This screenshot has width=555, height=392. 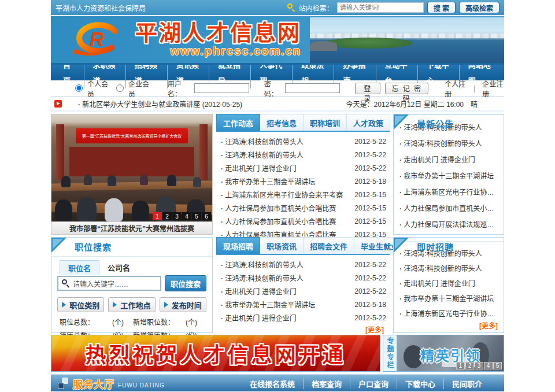 What do you see at coordinates (187, 216) in the screenshot?
I see `photo-page-button: 4` at bounding box center [187, 216].